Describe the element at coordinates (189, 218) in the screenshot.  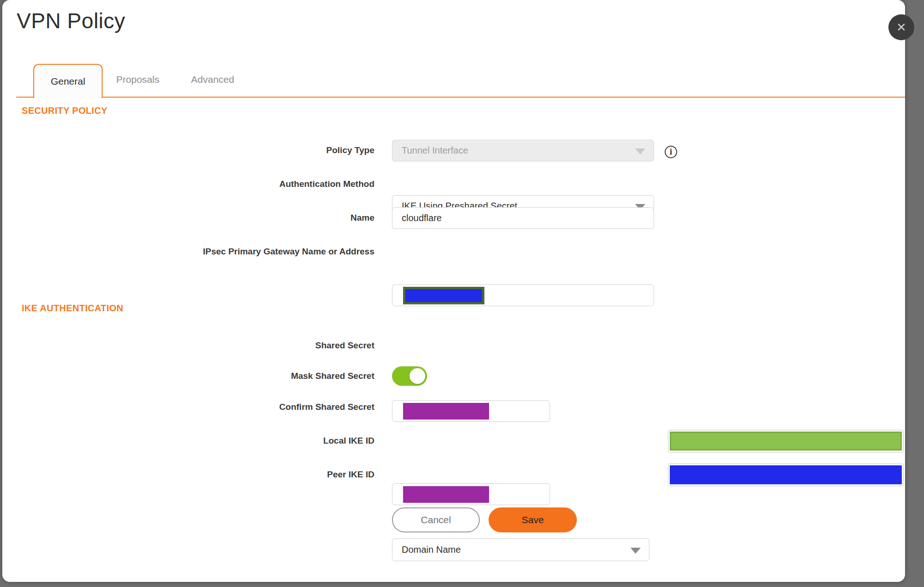
I see `name-label: Name` at that location.